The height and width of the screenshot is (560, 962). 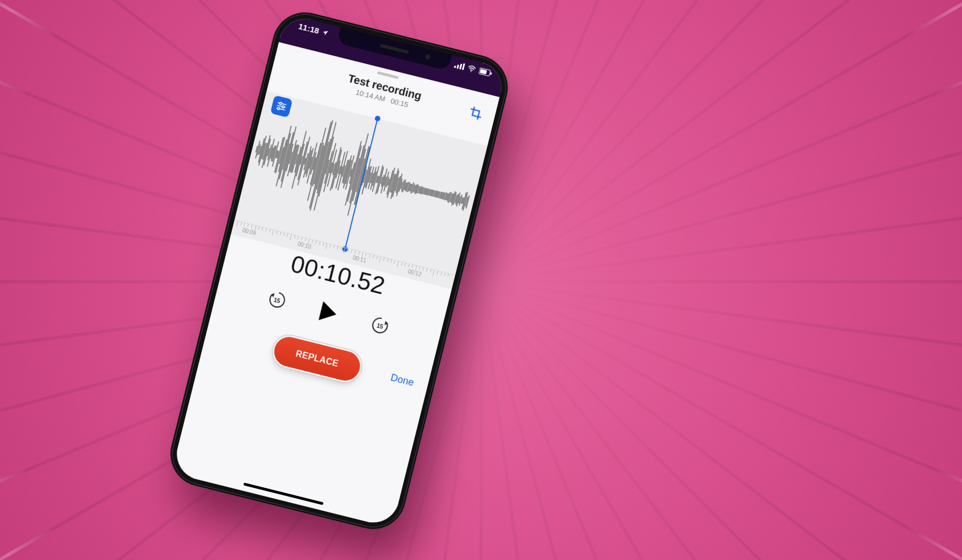 What do you see at coordinates (380, 325) in the screenshot?
I see `skip-forward-15-icon: 15` at bounding box center [380, 325].